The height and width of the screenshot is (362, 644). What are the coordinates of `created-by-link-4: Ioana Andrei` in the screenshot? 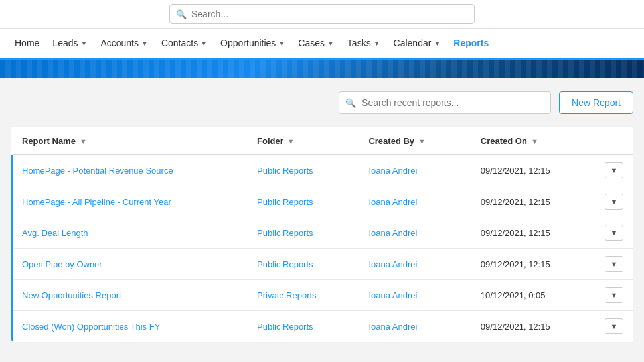 It's located at (393, 296).